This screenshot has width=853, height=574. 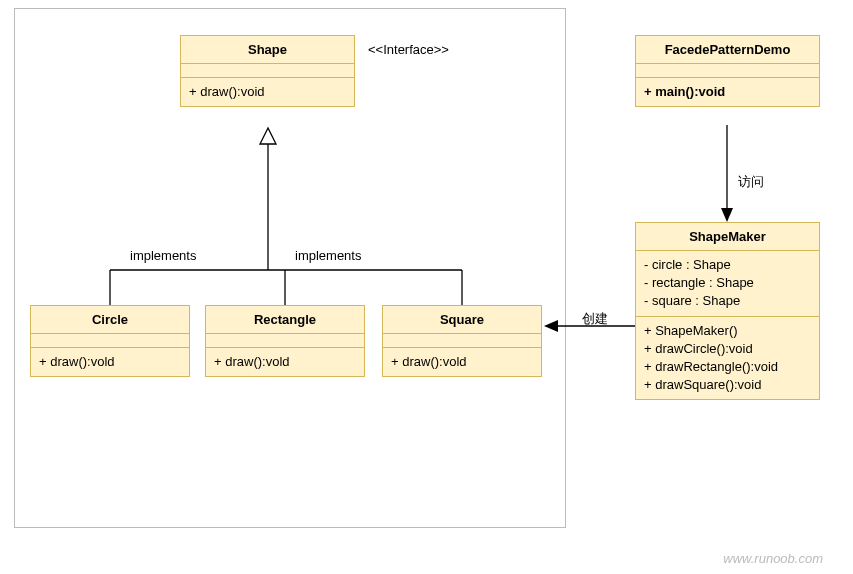 What do you see at coordinates (728, 265) in the screenshot?
I see `attr-row: - circle : Shape` at bounding box center [728, 265].